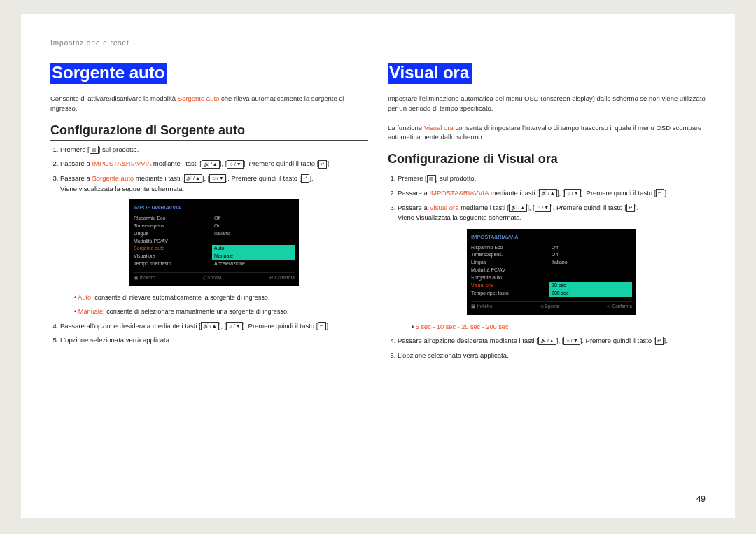  Describe the element at coordinates (622, 307) in the screenshot. I see `foot-confirm: Conferma` at that location.